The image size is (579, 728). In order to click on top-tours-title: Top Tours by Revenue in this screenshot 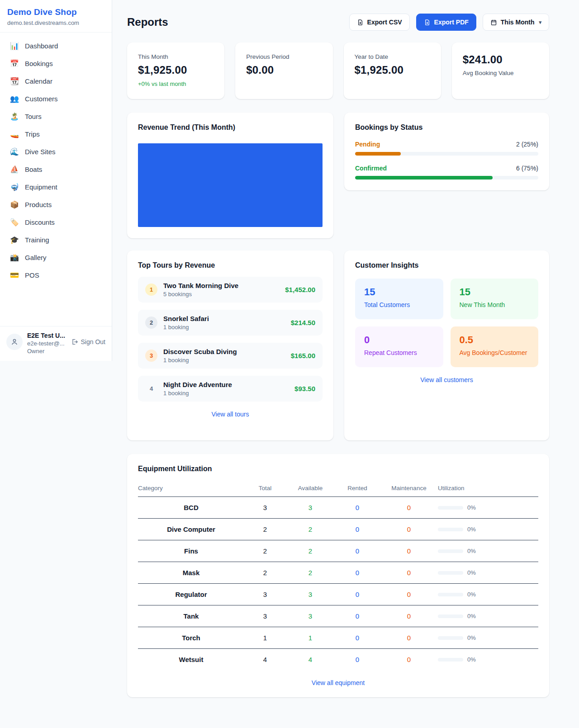, I will do `click(230, 265)`.